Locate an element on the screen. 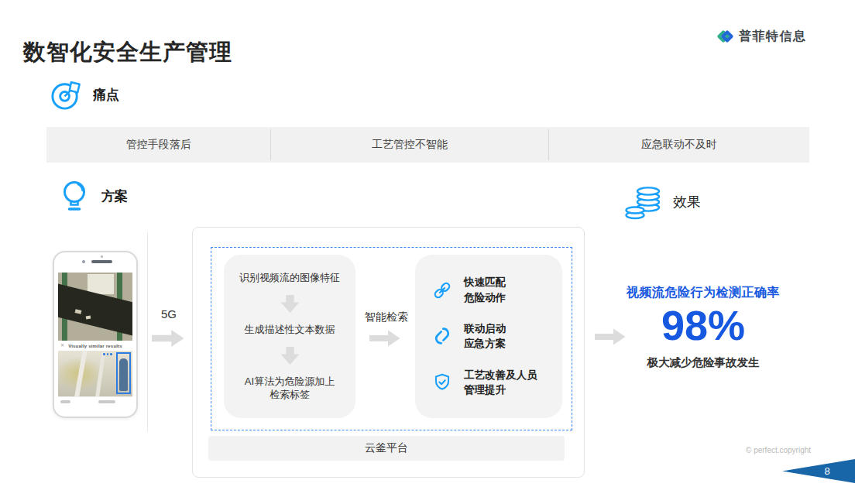  outcome-row: 工艺改善及人员 管理提升 is located at coordinates (494, 382).